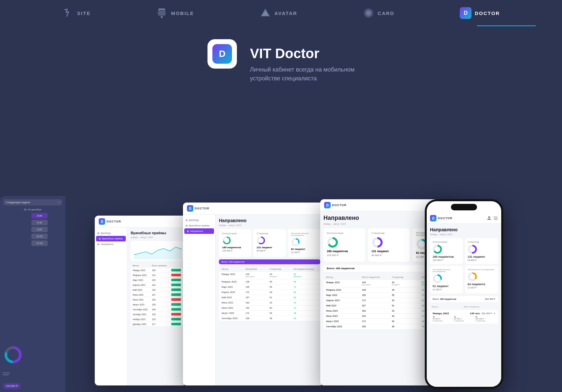 The width and height of the screenshot is (562, 392). Describe the element at coordinates (33, 210) in the screenshot. I see `cal-date: Вс 24 декабря` at that location.